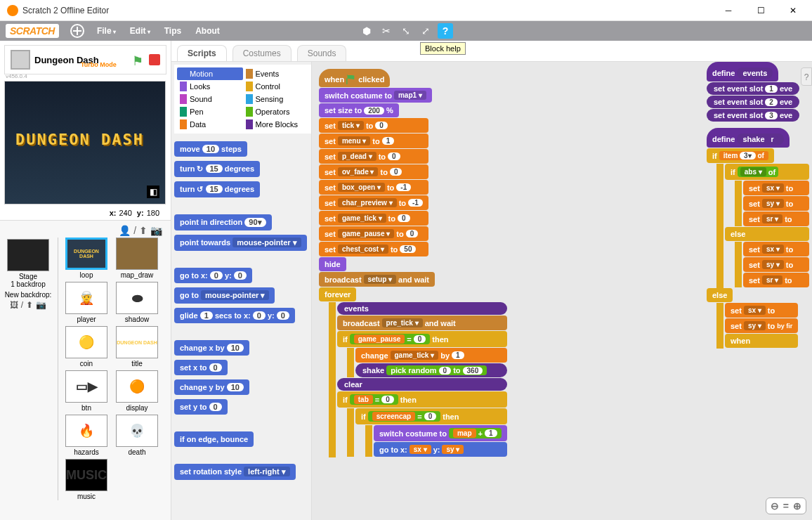 The width and height of the screenshot is (812, 520). I want to click on sprite-shadow: ⬬shadow, so click(137, 302).